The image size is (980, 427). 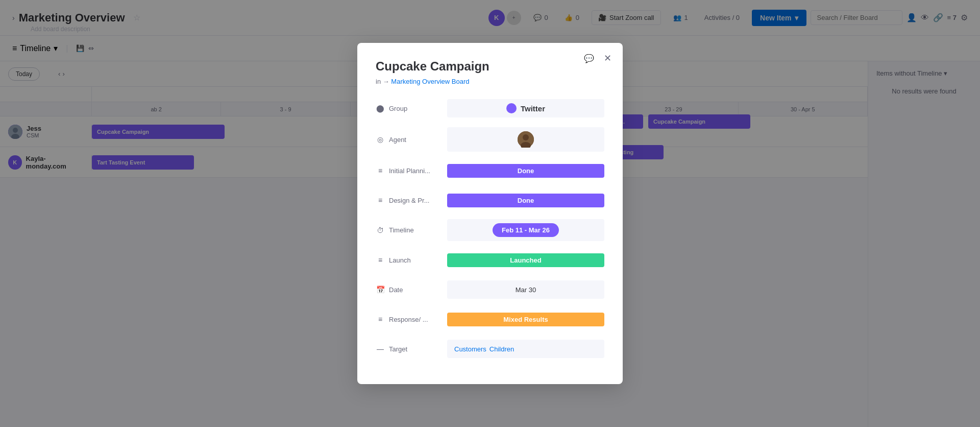 I want to click on field-value-design: Done, so click(x=526, y=200).